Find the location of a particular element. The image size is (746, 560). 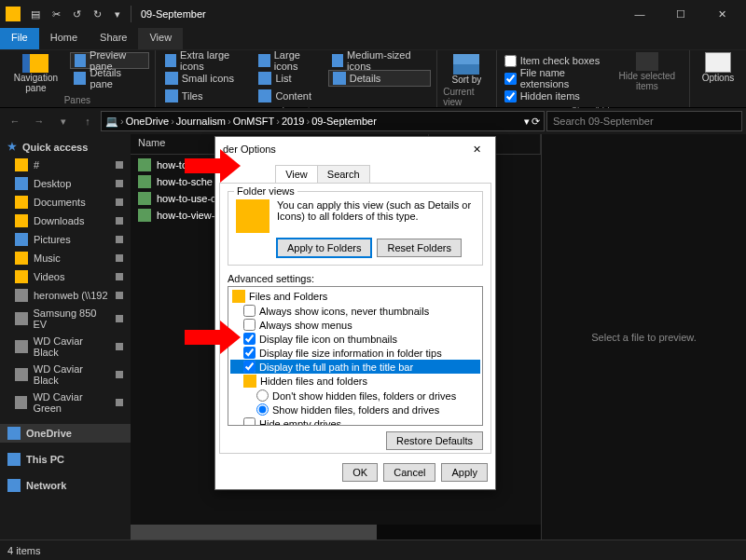

breadcrumb-seg: OneDrive› is located at coordinates (150, 121).